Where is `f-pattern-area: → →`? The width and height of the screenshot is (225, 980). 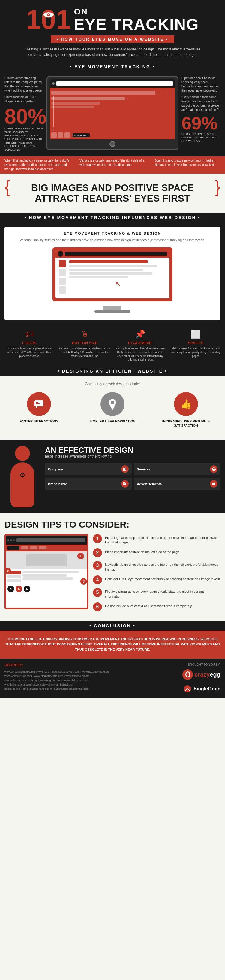 f-pattern-area: → → is located at coordinates (112, 100).